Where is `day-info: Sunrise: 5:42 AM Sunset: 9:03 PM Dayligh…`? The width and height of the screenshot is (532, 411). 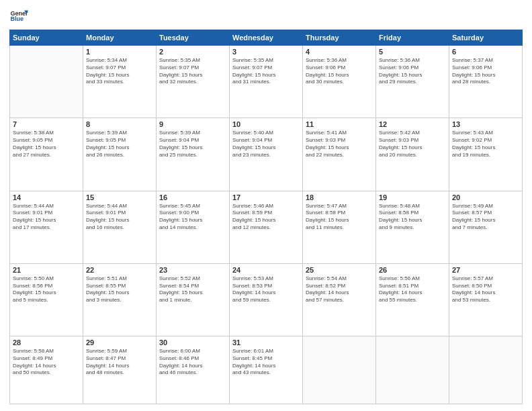 day-info: Sunrise: 5:42 AM Sunset: 9:03 PM Dayligh… is located at coordinates (412, 144).